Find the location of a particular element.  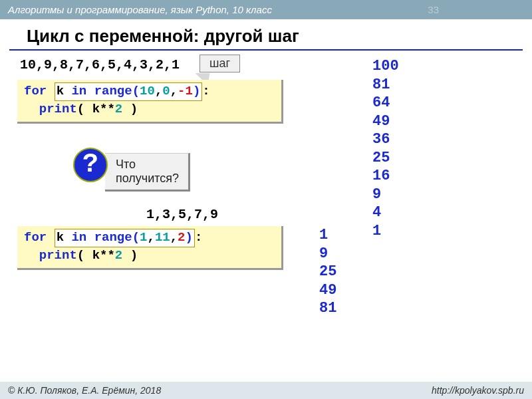

range-highlight: k in range(1,11,2) is located at coordinates (125, 238).